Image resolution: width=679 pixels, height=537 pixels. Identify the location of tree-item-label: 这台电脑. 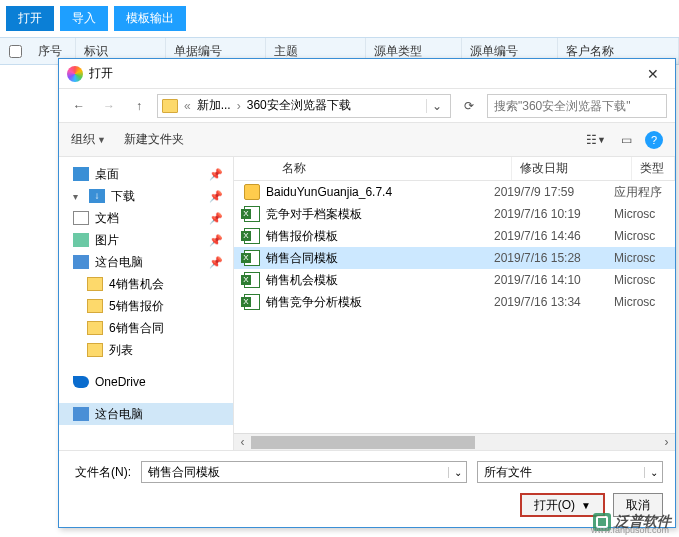
(119, 262).